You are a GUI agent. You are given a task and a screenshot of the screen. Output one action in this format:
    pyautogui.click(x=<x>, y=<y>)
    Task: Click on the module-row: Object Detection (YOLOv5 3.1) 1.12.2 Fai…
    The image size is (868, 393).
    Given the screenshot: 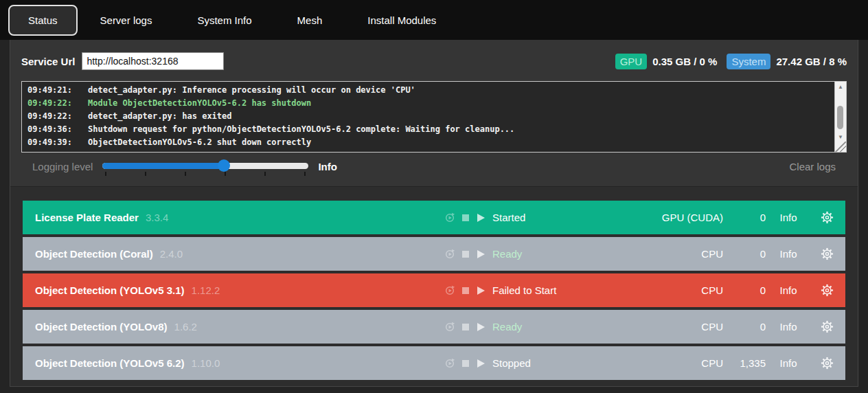 What is the action you would take?
    pyautogui.click(x=434, y=290)
    